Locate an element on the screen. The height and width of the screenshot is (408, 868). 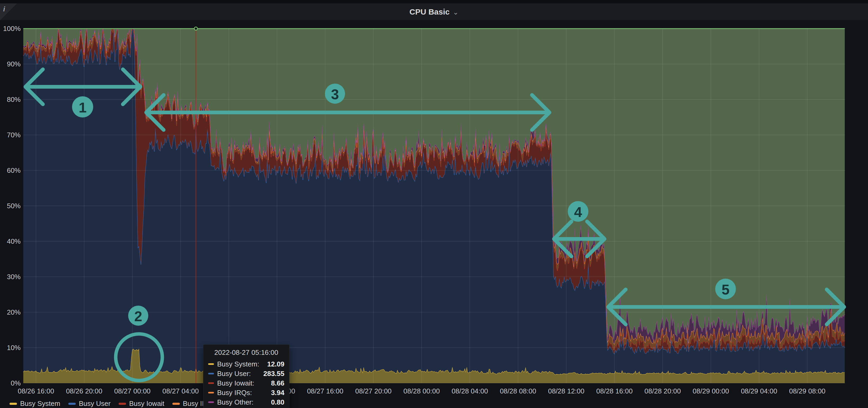
annotation-number: 1 is located at coordinates (83, 108).